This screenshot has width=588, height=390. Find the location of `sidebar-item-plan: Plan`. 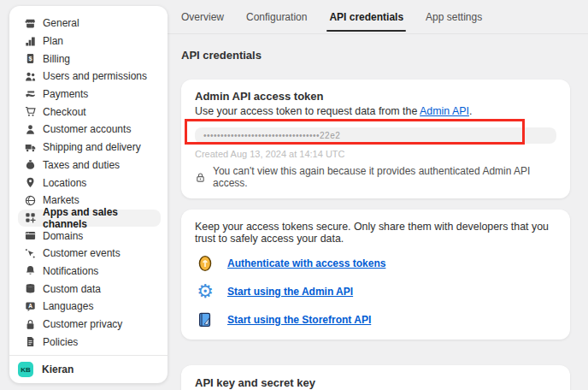

sidebar-item-plan: Plan is located at coordinates (89, 41).